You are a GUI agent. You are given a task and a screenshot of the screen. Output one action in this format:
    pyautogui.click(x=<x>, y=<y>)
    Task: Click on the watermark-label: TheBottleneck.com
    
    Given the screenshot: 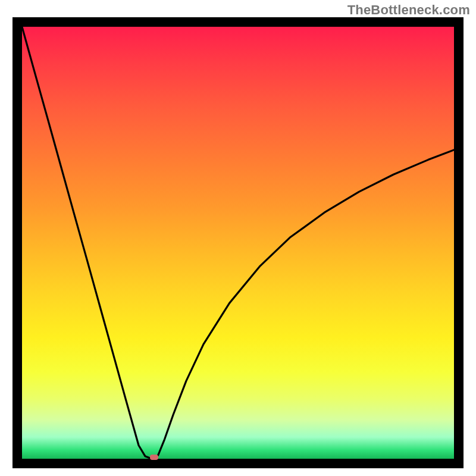 What is the action you would take?
    pyautogui.click(x=409, y=10)
    